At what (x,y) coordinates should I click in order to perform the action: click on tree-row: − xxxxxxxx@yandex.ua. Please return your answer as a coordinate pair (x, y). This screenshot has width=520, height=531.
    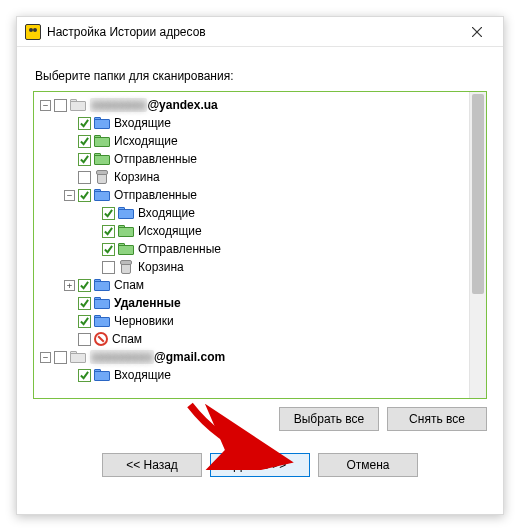
    Looking at the image, I should click on (260, 105).